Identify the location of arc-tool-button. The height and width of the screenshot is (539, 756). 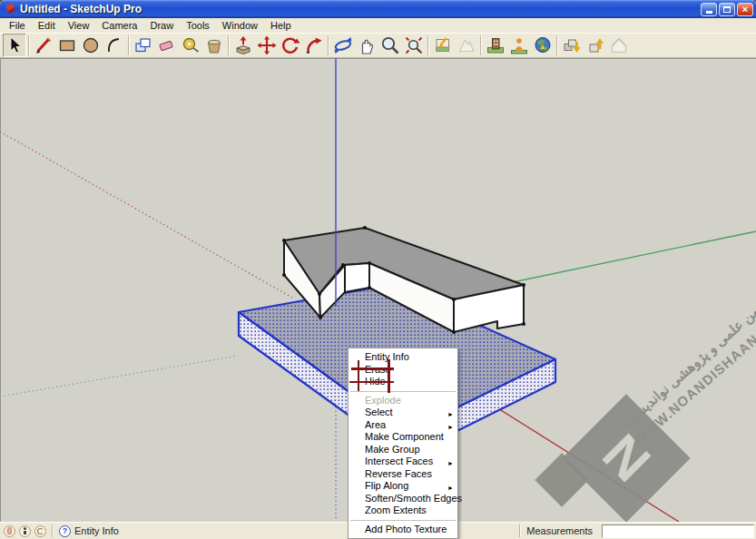
(114, 45).